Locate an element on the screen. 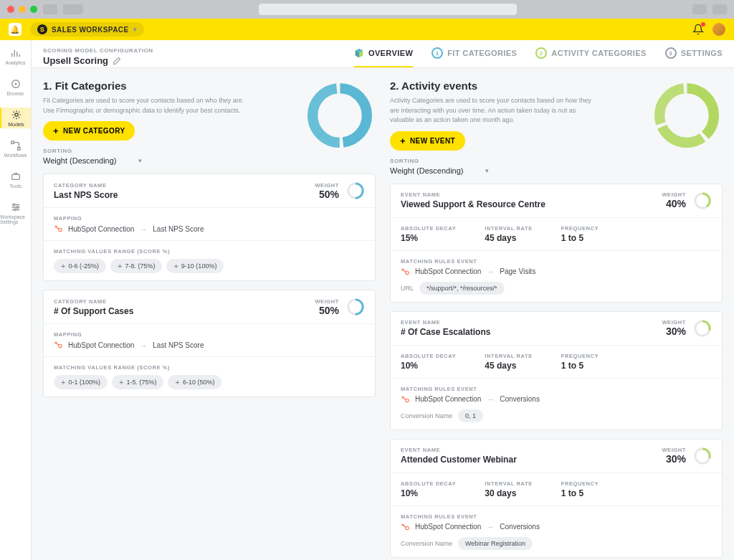  range-chip: +0-1 (100%) is located at coordinates (80, 382).